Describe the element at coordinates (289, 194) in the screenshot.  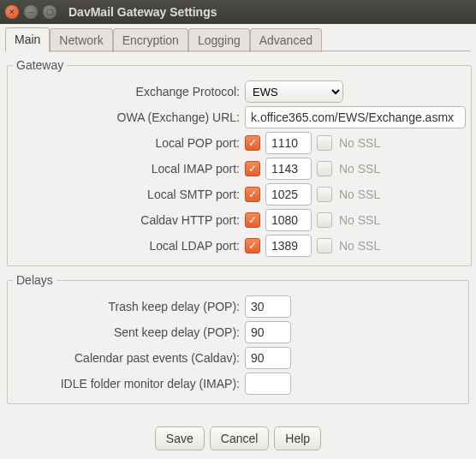
I see `smtp-port-input` at that location.